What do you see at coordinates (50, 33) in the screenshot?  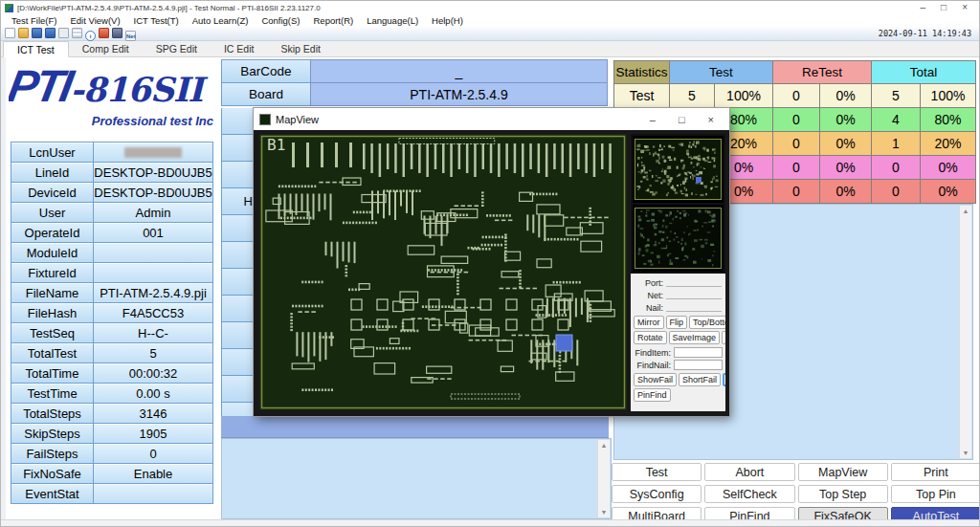 I see `save-all-icon` at bounding box center [50, 33].